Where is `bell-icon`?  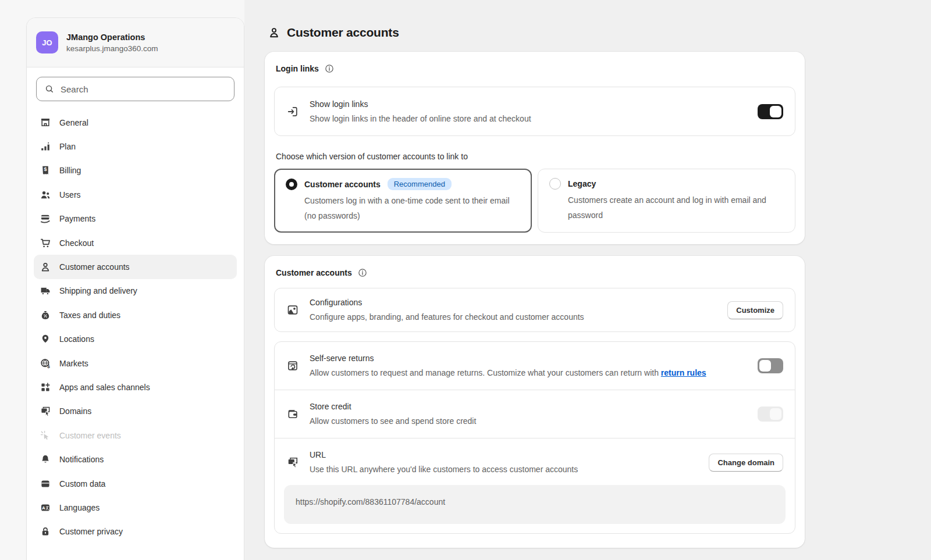 bell-icon is located at coordinates (45, 459).